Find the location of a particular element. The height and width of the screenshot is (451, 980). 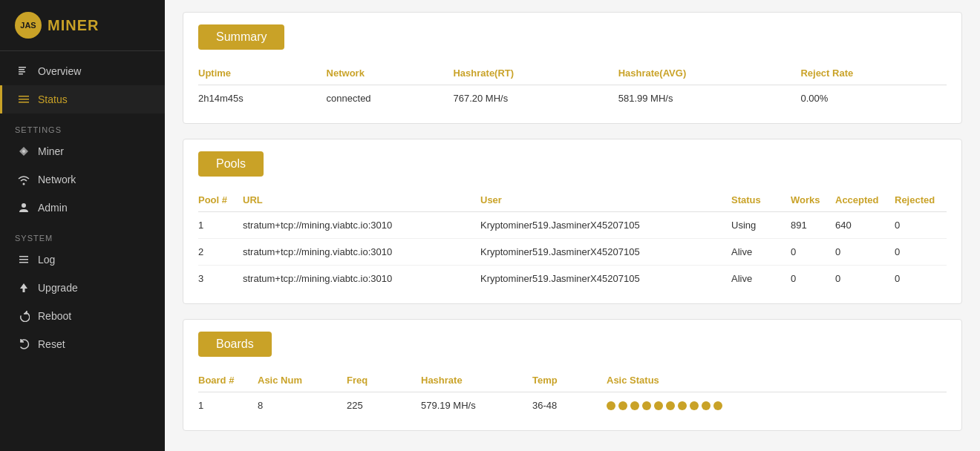

sidebar-item-upgrade-label: Upgrade is located at coordinates (58, 288).